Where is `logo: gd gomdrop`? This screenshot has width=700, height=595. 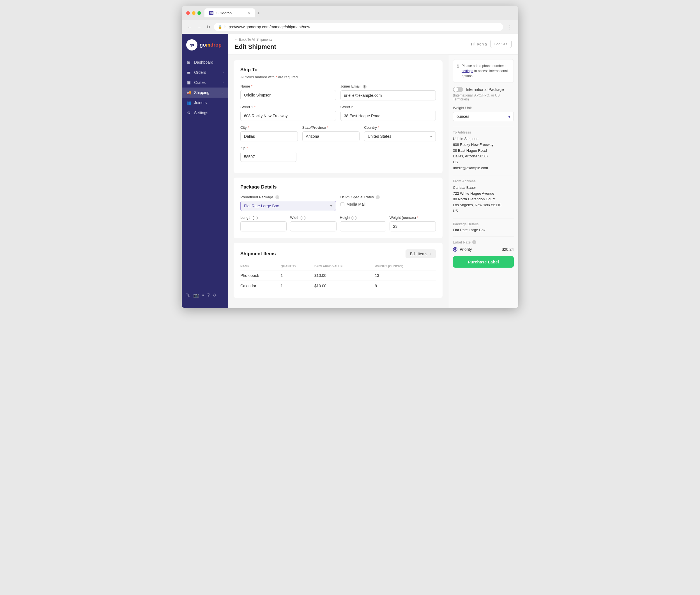
logo: gd gomdrop is located at coordinates (205, 48).